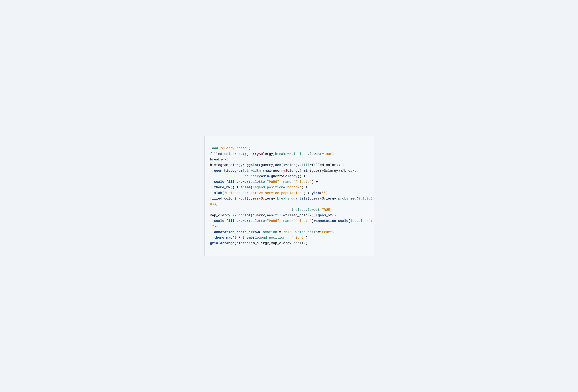  I want to click on line-2: filled_color<-cut(guerry$clergy,breaks=5…, so click(272, 154).